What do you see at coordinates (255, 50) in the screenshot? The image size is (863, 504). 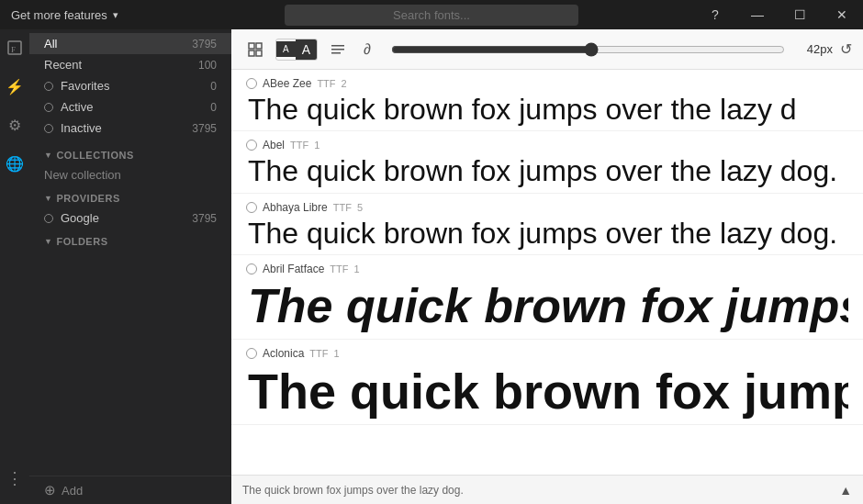 I see `grid-view-btn` at bounding box center [255, 50].